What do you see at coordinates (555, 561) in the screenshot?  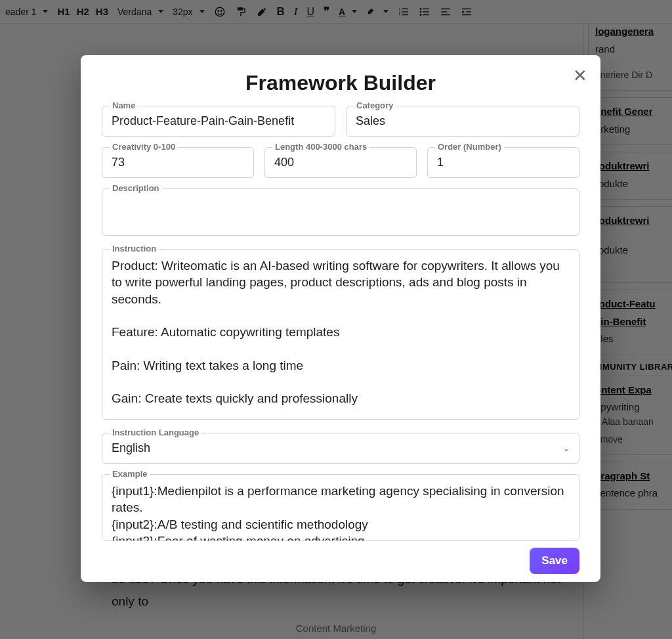 I see `save-button: Save` at bounding box center [555, 561].